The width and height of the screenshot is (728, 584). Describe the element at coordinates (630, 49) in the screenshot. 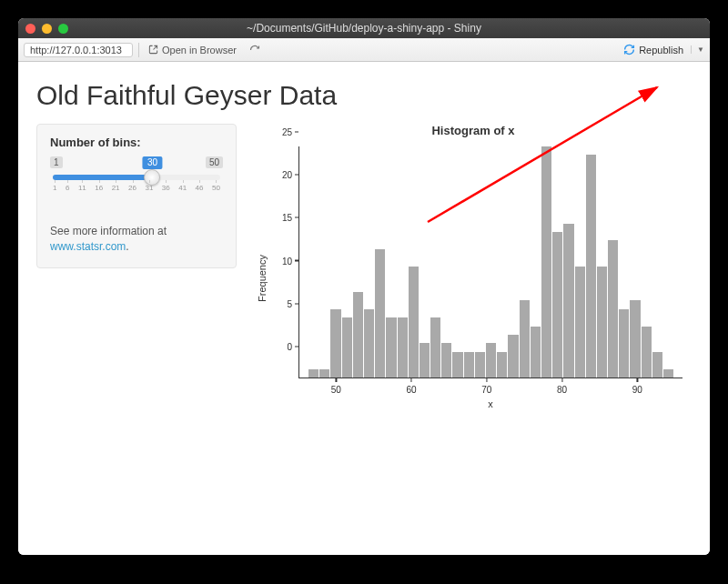

I see `republish-icon` at that location.